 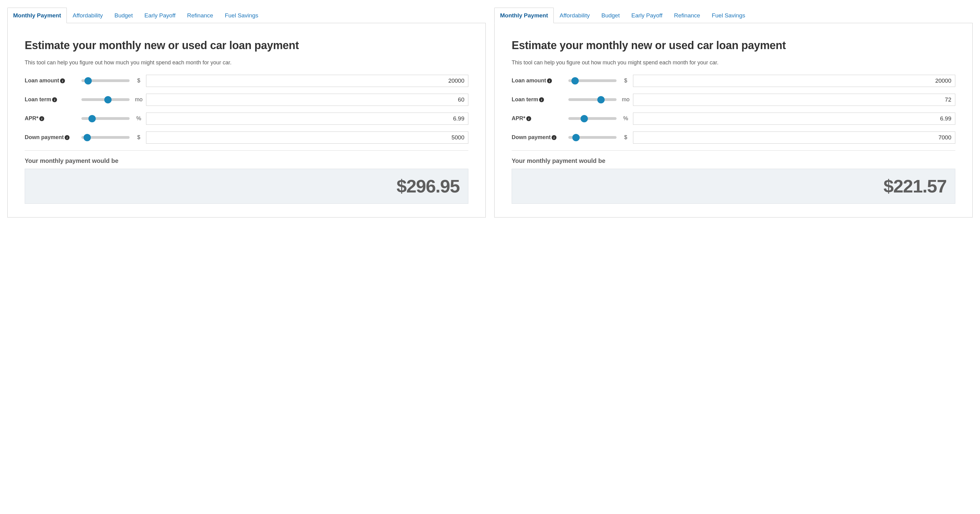 What do you see at coordinates (247, 186) in the screenshot?
I see `result-box: $296.95` at bounding box center [247, 186].